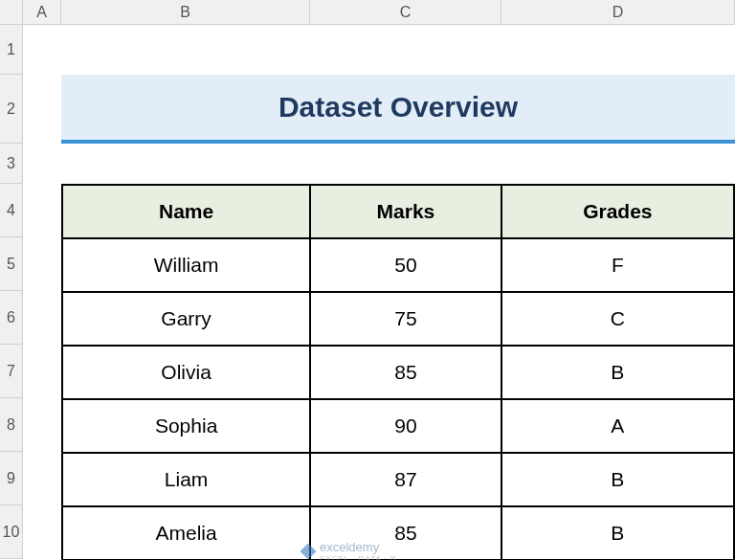  What do you see at coordinates (358, 548) in the screenshot?
I see `watermark-brand: exceldemy` at bounding box center [358, 548].